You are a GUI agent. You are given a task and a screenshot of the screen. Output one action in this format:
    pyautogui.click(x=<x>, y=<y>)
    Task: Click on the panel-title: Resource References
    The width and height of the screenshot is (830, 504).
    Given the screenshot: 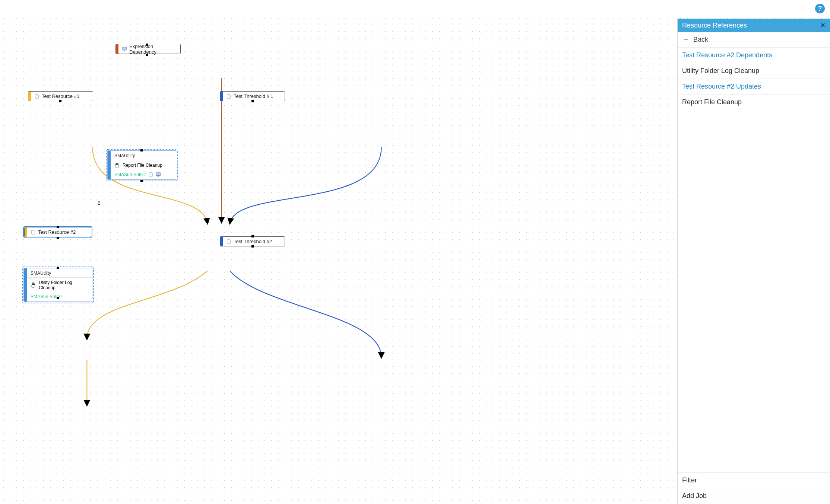 What is the action you would take?
    pyautogui.click(x=715, y=25)
    